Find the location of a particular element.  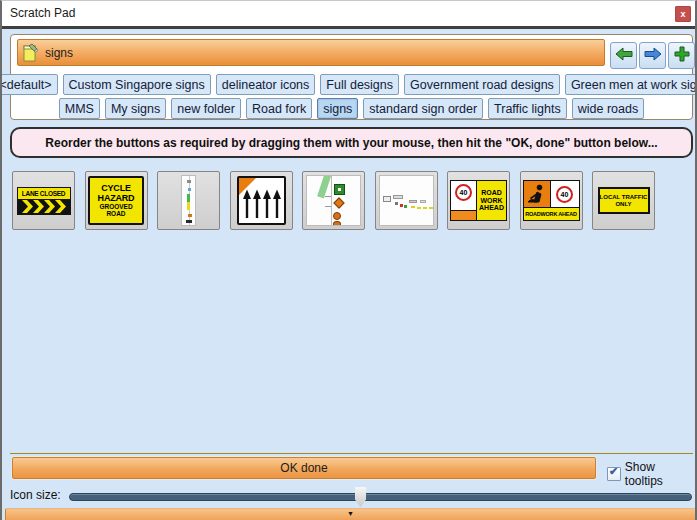

folder-button: delineator icons is located at coordinates (266, 84).